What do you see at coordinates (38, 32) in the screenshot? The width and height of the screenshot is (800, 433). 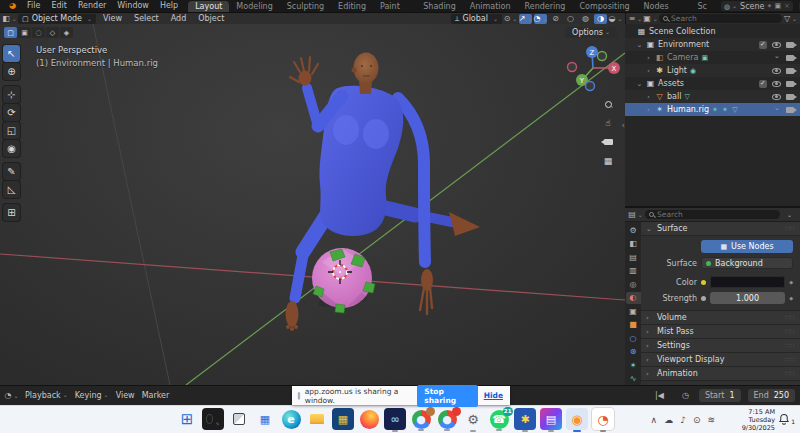 I see `select-mode-circle: ◌` at bounding box center [38, 32].